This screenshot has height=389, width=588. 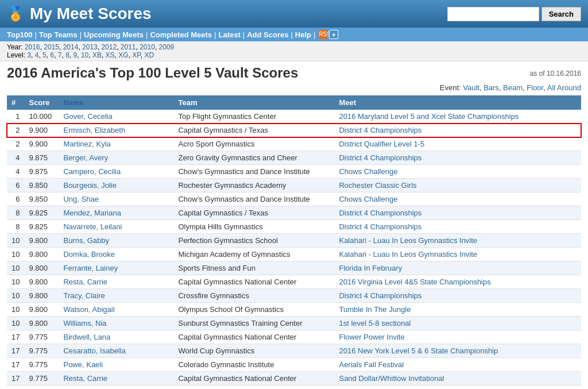 I want to click on cell-meet: Aerials Fall Festival, so click(x=458, y=365).